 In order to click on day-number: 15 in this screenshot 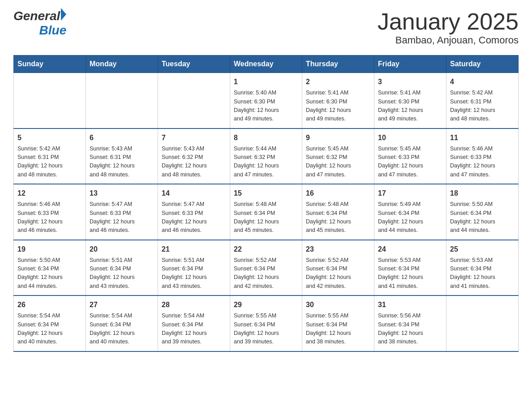, I will do `click(266, 193)`.